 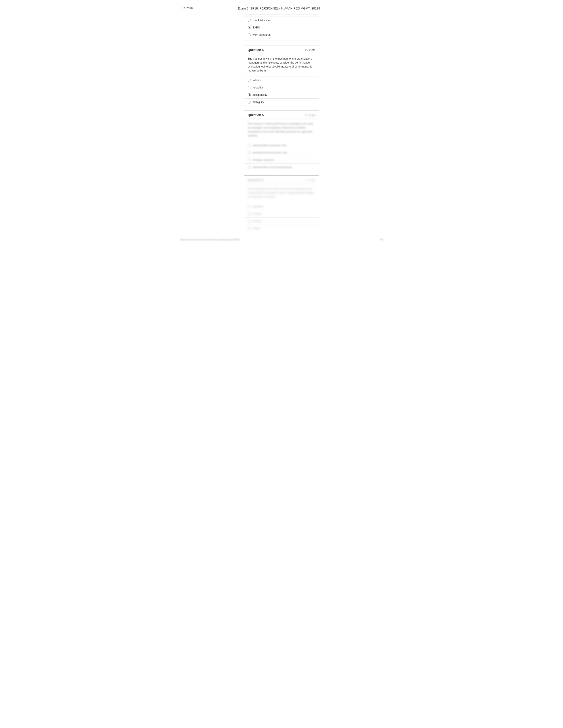 What do you see at coordinates (282, 204) in the screenshot?
I see `question6-card: Question 6 1 / 1 pts Blurred question te…` at bounding box center [282, 204].